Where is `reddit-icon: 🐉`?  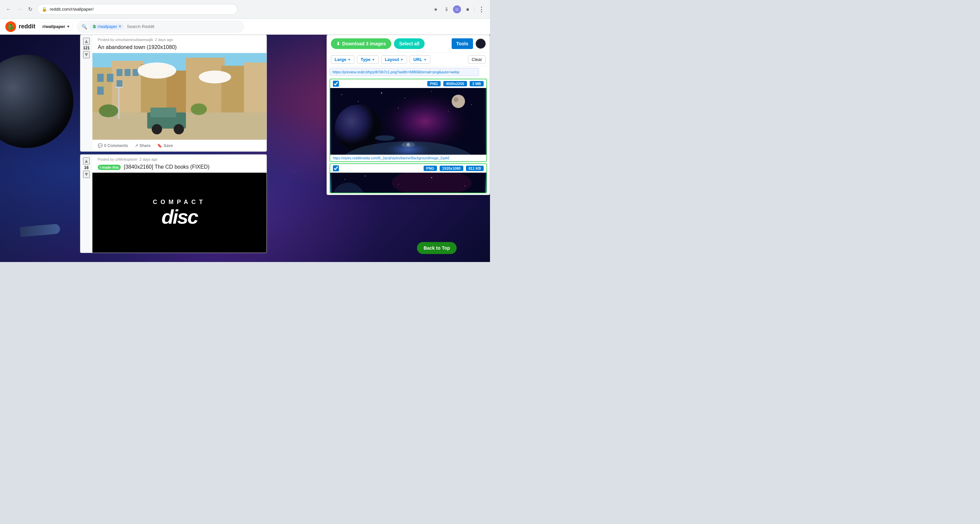
reddit-icon: 🐉 is located at coordinates (11, 27).